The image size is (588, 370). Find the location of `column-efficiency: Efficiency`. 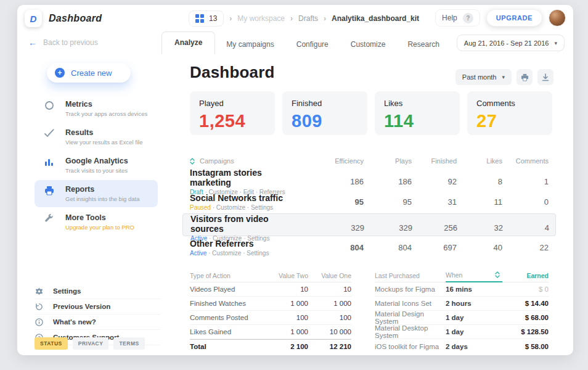

column-efficiency: Efficiency is located at coordinates (333, 161).